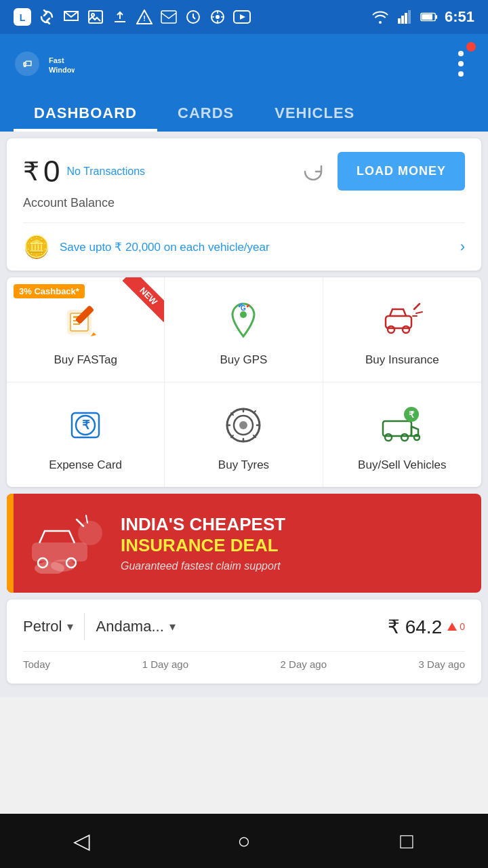  Describe the element at coordinates (442, 665) in the screenshot. I see `date-3day: 3 Day ago` at that location.